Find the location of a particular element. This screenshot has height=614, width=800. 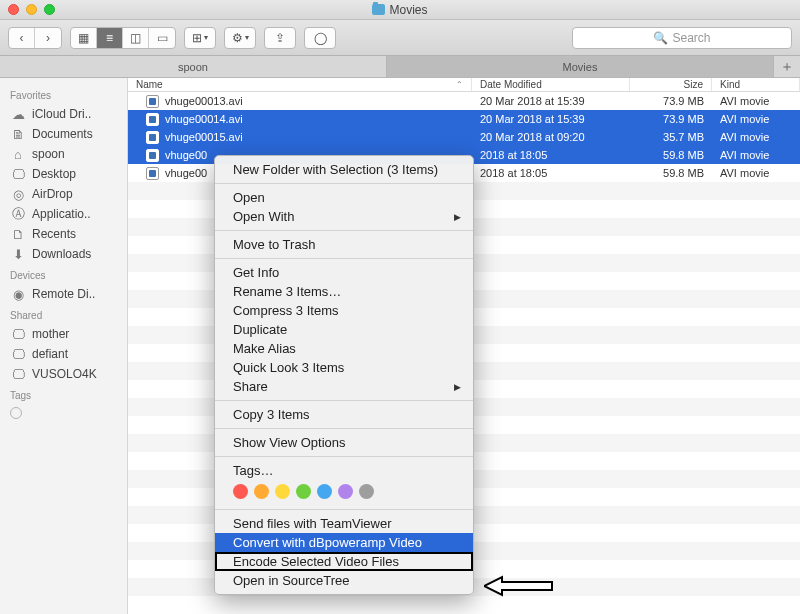

sidebar-item-applications: ⒶApplicatio.. is located at coordinates (64, 214).